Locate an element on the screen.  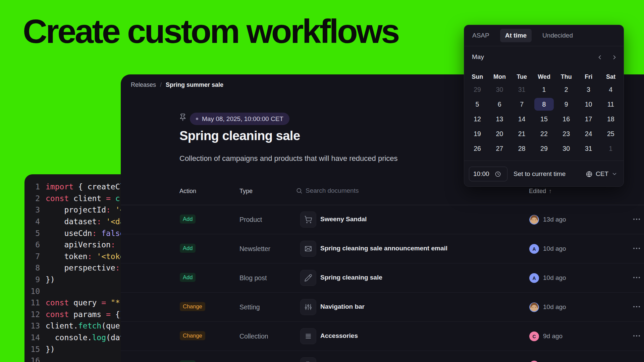
calendar-day: 11 is located at coordinates (611, 104).